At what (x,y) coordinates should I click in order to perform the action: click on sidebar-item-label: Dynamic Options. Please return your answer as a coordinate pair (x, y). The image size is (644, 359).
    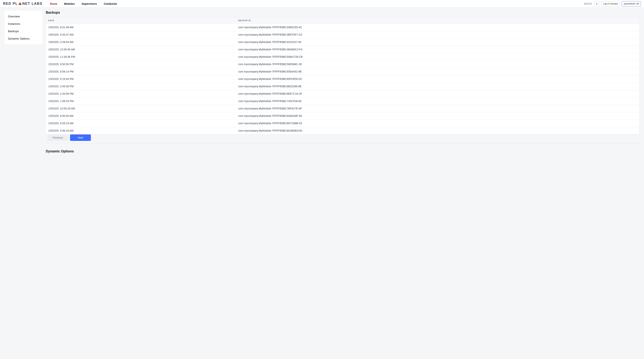
    Looking at the image, I should click on (19, 38).